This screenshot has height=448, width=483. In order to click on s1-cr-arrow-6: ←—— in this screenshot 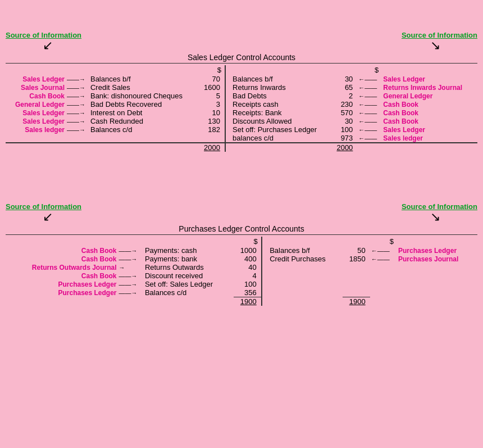, I will do `click(370, 121)`.